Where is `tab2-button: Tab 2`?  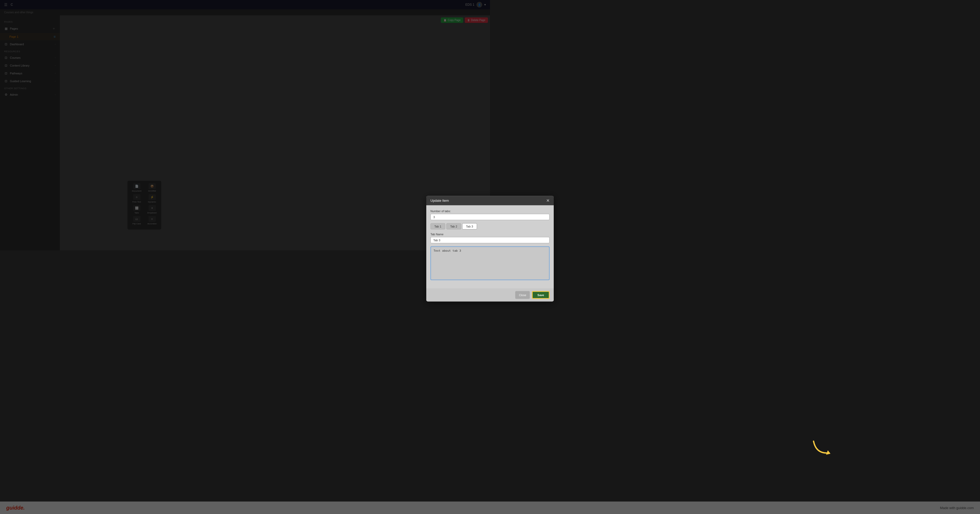
tab2-button: Tab 2 is located at coordinates (453, 226).